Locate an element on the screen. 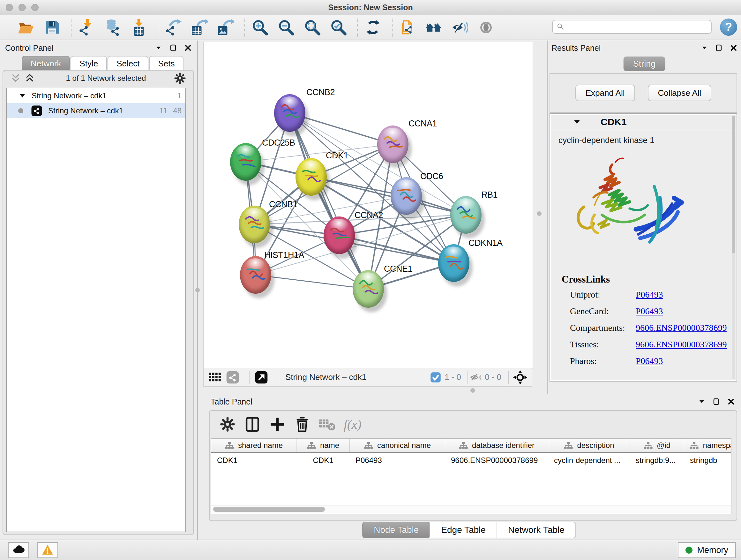 The image size is (741, 560). memory-button: Memory is located at coordinates (707, 550).